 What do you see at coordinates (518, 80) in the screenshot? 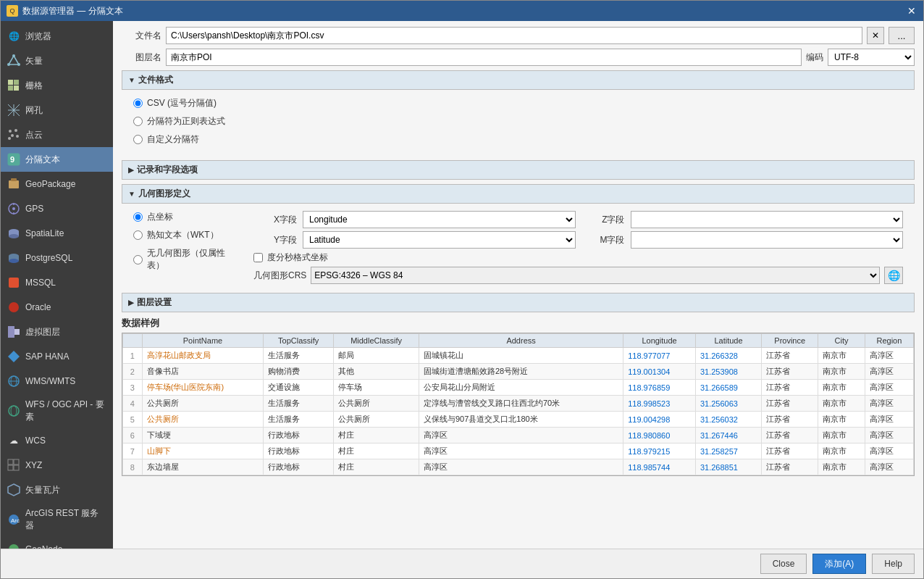
I see `file-format-section-header: ▼ 文件格式` at bounding box center [518, 80].